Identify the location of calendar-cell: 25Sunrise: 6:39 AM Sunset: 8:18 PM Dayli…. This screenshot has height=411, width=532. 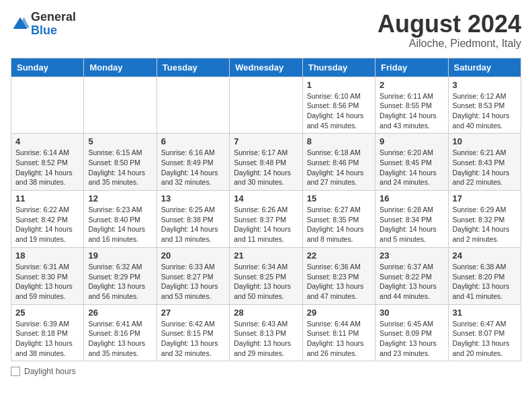
(48, 333).